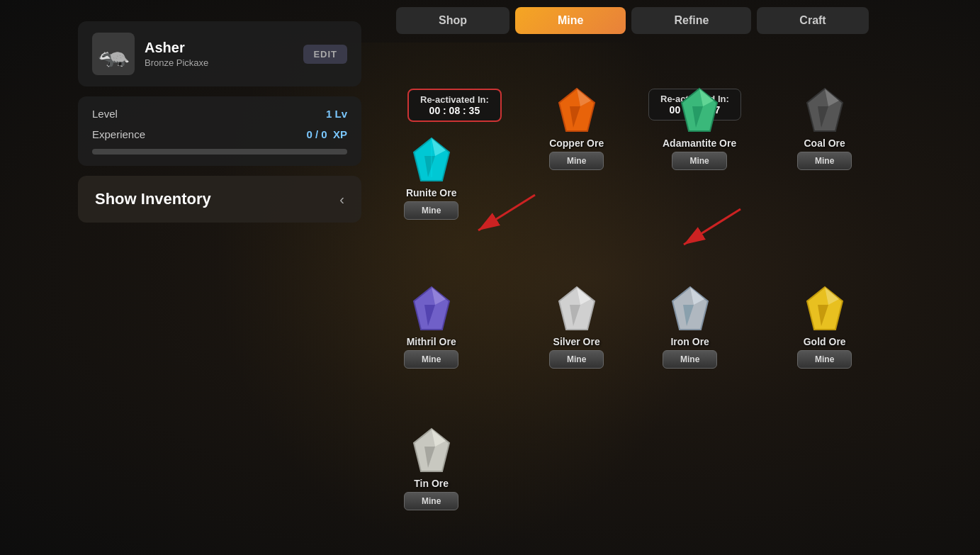 This screenshot has height=555, width=980. I want to click on xp-label: XP, so click(340, 135).